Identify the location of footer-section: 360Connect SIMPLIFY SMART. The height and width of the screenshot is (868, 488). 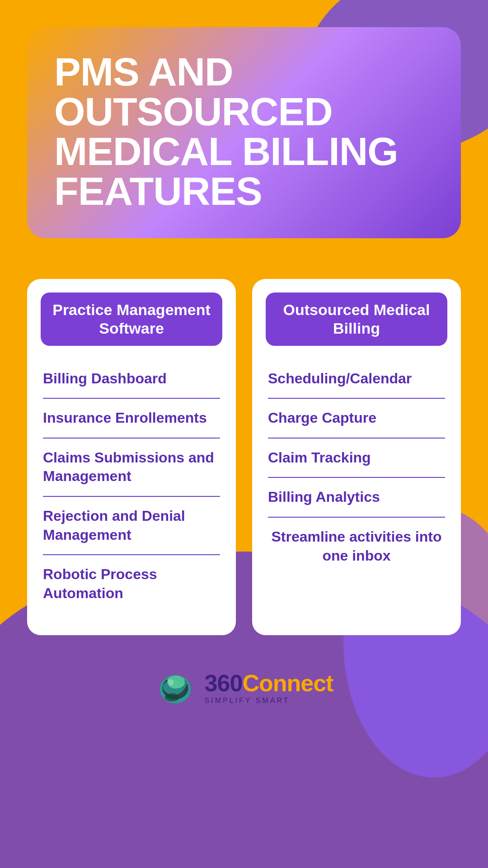
(244, 692).